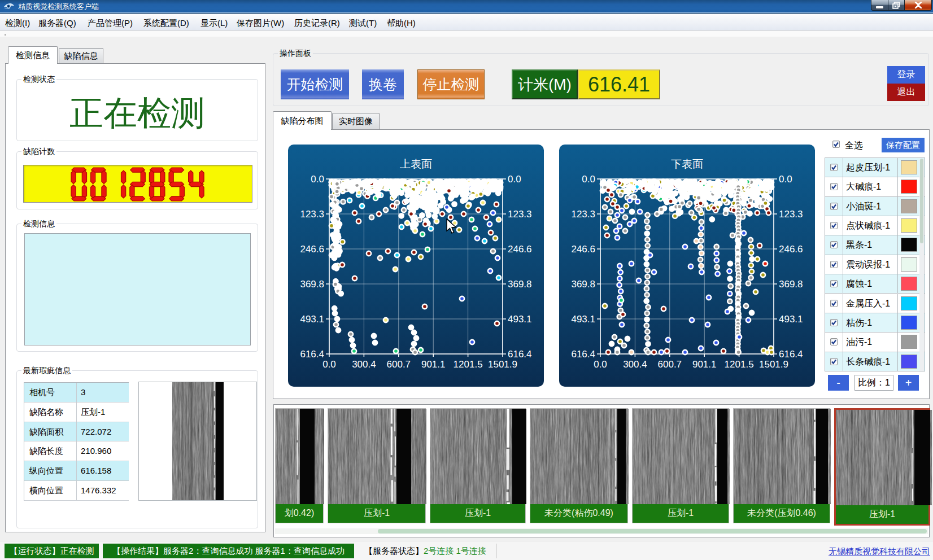 This screenshot has height=560, width=933. I want to click on svg-text: 下表面, so click(687, 164).